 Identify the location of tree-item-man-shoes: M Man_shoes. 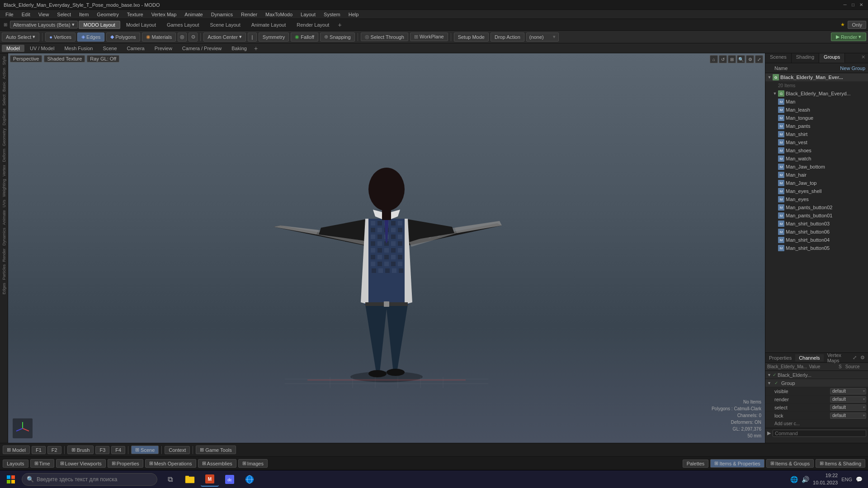
(816, 150).